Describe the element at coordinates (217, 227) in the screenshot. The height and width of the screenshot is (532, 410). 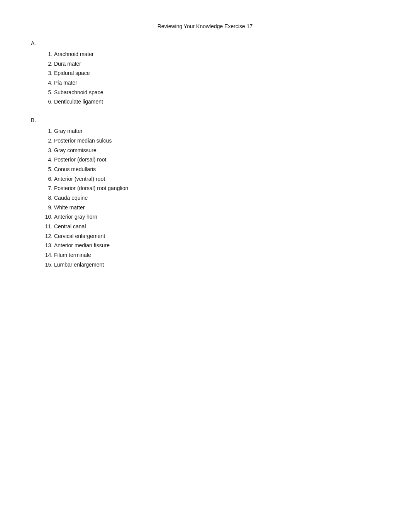
I see `list-item: Central canal` at that location.